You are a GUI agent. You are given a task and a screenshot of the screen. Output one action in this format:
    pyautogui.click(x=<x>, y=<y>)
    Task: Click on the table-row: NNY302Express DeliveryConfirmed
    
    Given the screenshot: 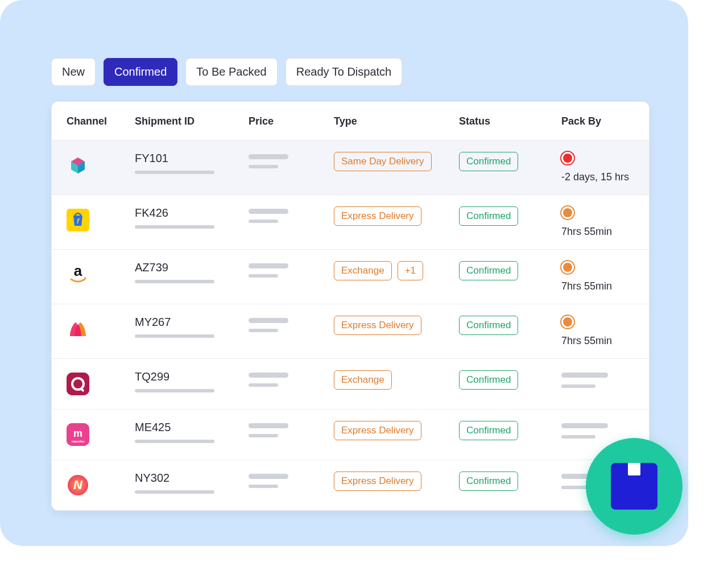 What is the action you would take?
    pyautogui.click(x=350, y=485)
    